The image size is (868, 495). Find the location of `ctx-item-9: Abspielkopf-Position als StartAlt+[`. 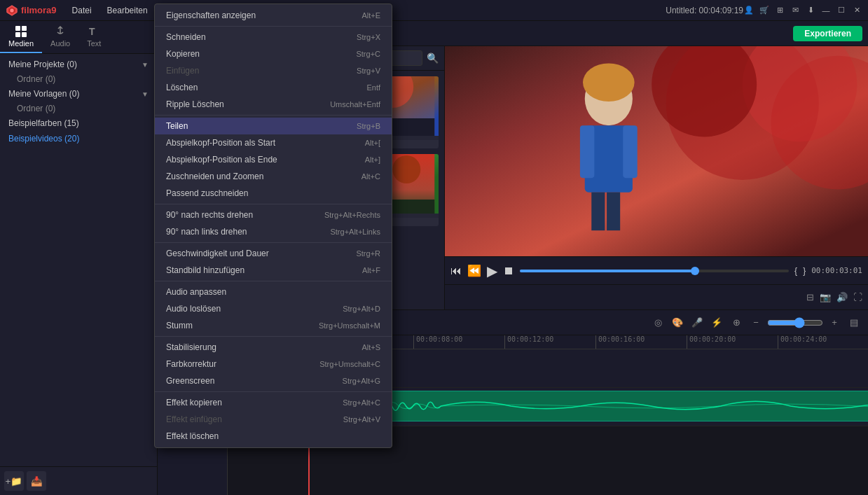

ctx-item-9: Abspielkopf-Position als StartAlt+[ is located at coordinates (273, 143).